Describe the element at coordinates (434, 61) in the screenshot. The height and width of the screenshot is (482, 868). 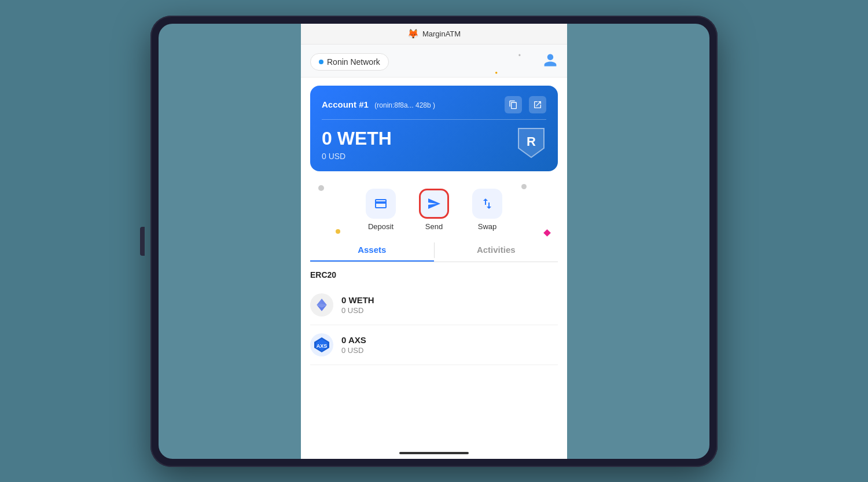
I see `header-bar: Ronin Network • ●` at that location.